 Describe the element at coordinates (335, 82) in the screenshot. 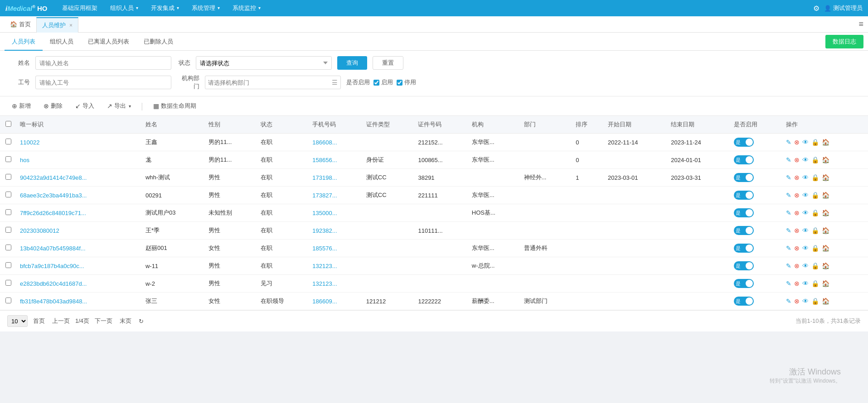

I see `list-icon: ☰` at that location.